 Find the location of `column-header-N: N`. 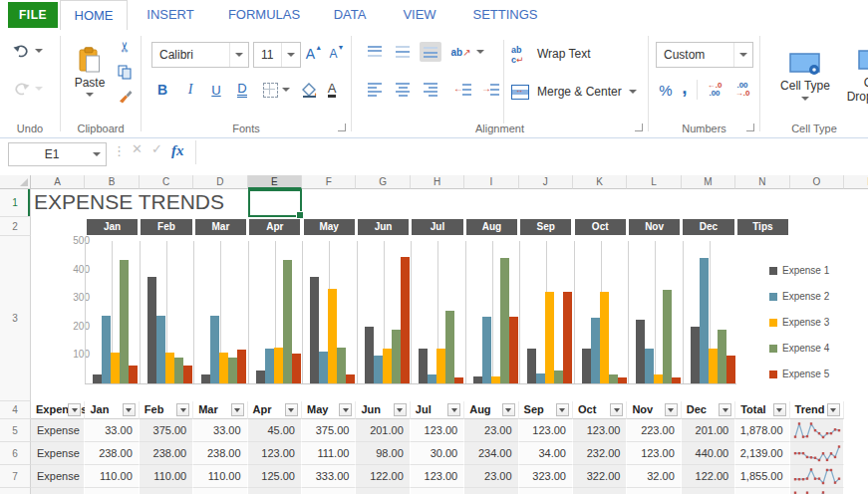

column-header-N: N is located at coordinates (762, 182).